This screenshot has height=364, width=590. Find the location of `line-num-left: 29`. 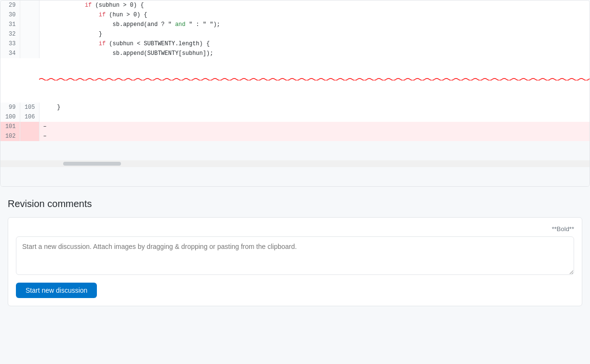

line-num-left: 29 is located at coordinates (10, 5).